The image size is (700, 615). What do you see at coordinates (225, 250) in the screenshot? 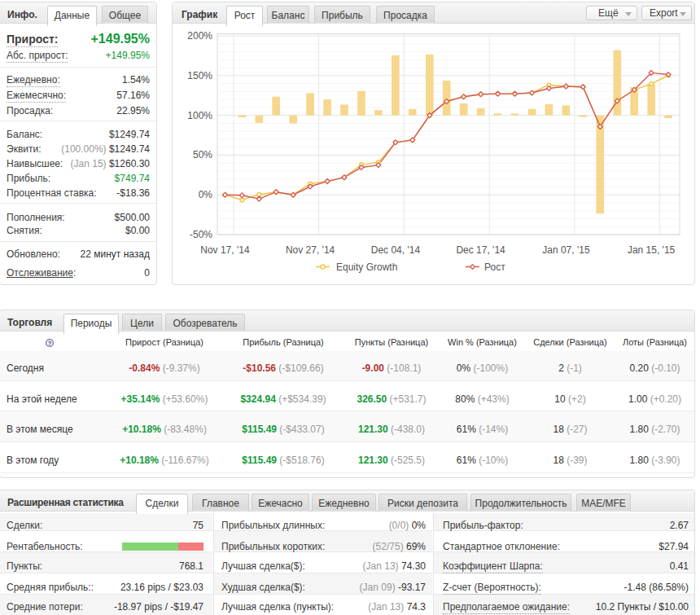
I see `svg-text: Nov 17, '14` at bounding box center [225, 250].